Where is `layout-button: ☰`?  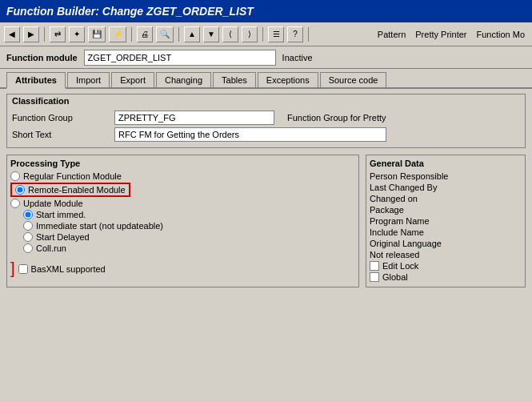
layout-button: ☰ is located at coordinates (276, 34).